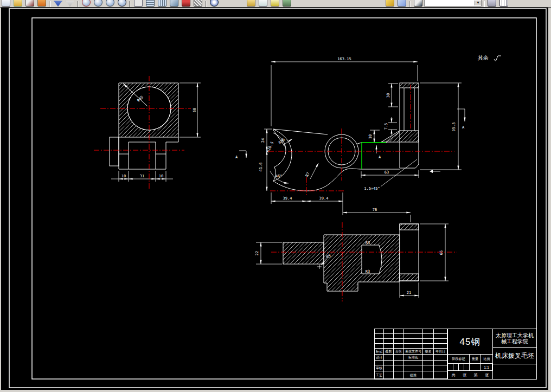 Image resolution: width=551 pixels, height=392 pixels. What do you see at coordinates (263, 140) in the screenshot?
I see `dim-24: 24` at bounding box center [263, 140].